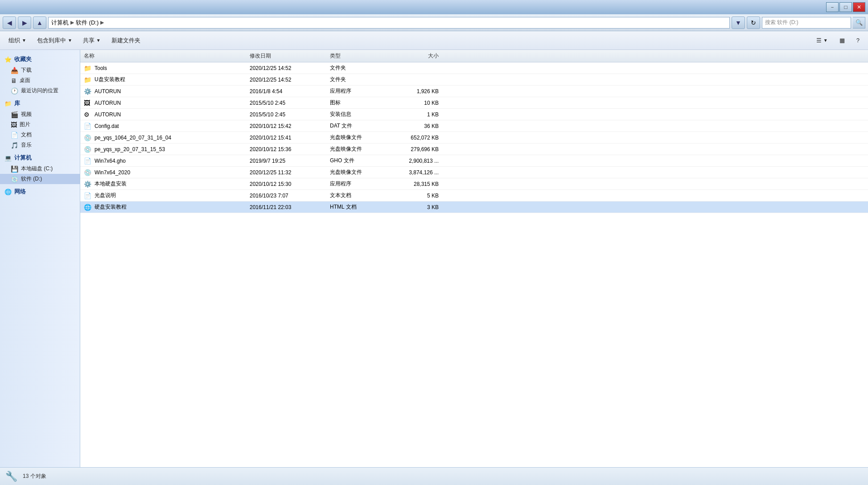  I want to click on breadcrumb-drive: 软件 (D:), so click(87, 23).